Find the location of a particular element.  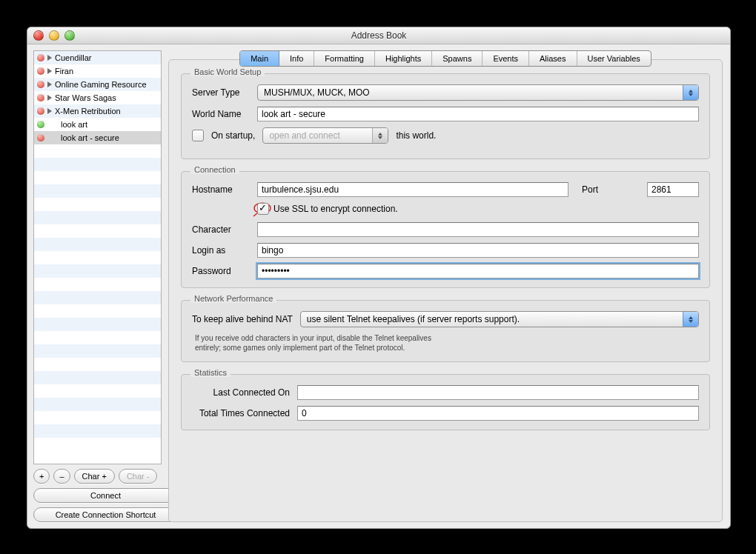

startup-action-select: open and connect is located at coordinates (325, 136).